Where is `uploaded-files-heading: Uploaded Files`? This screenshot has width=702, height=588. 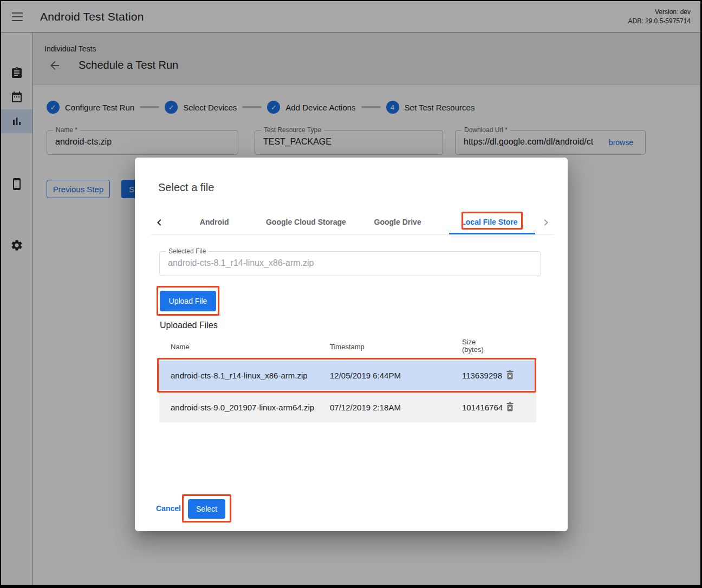 uploaded-files-heading: Uploaded Files is located at coordinates (188, 325).